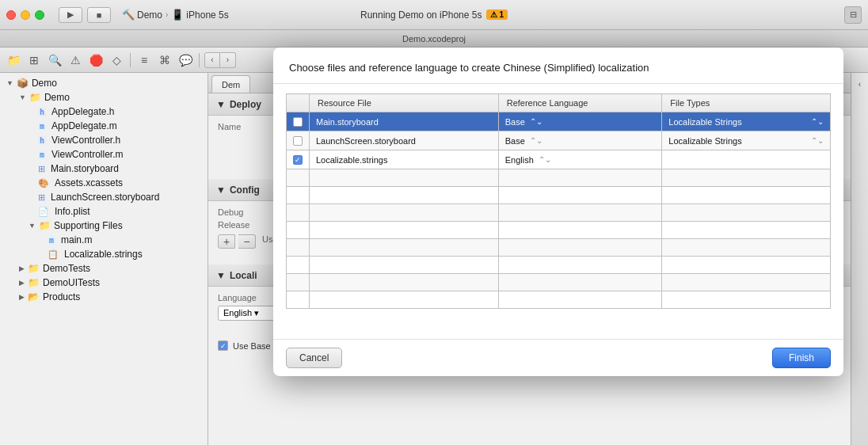 Image resolution: width=868 pixels, height=445 pixels. I want to click on project-titlebar: Demo.xcodeproj, so click(434, 39).